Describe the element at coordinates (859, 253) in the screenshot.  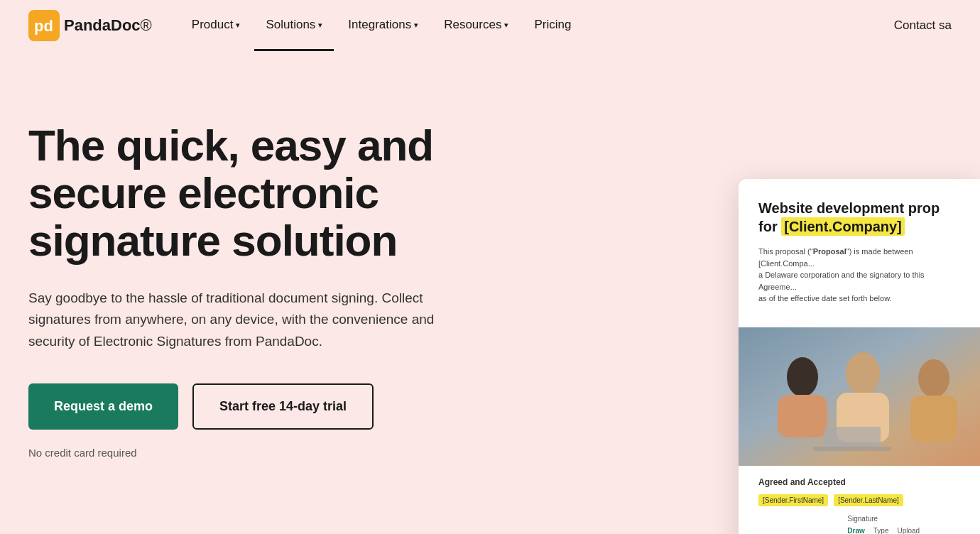
I see `doc-header: Website development prop for [Client.Com…` at that location.